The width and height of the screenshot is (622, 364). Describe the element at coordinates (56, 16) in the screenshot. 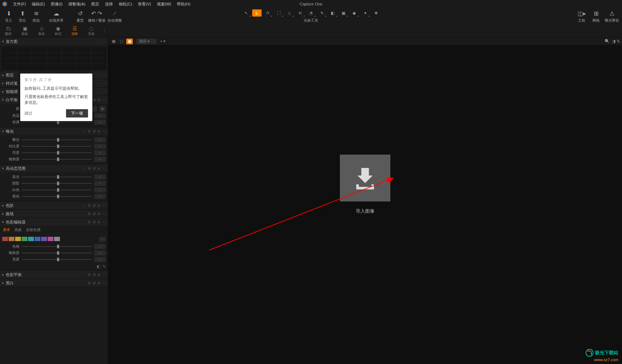

I see `online-share-button: ☁在线共享` at that location.